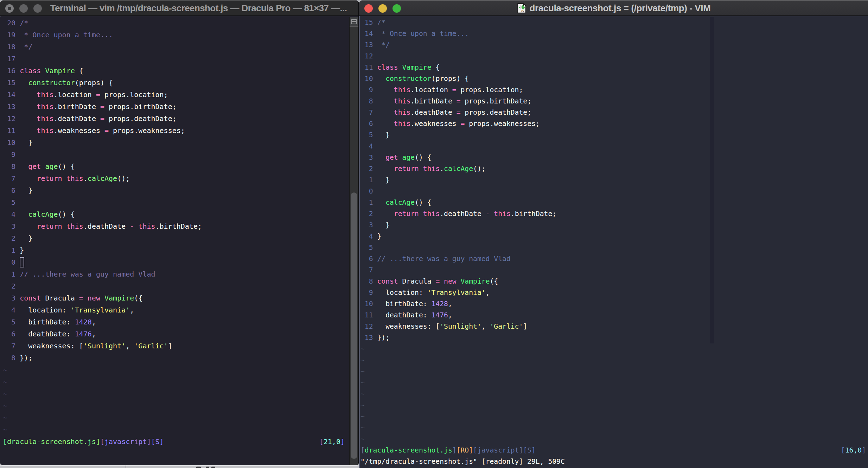 This screenshot has height=468, width=868. Describe the element at coordinates (354, 326) in the screenshot. I see `terminal-scrollbar-thumb` at that location.